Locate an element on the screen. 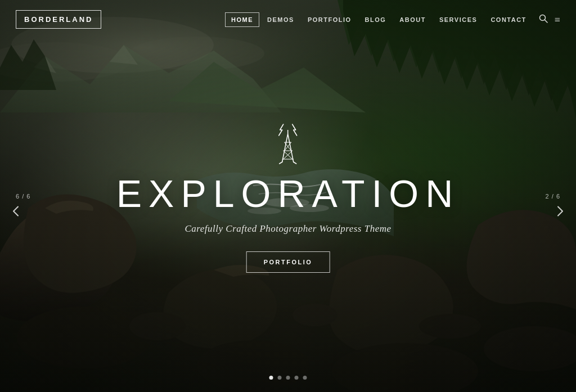 This screenshot has width=576, height=392. slide-counter-left: 6 / 6 is located at coordinates (23, 196).